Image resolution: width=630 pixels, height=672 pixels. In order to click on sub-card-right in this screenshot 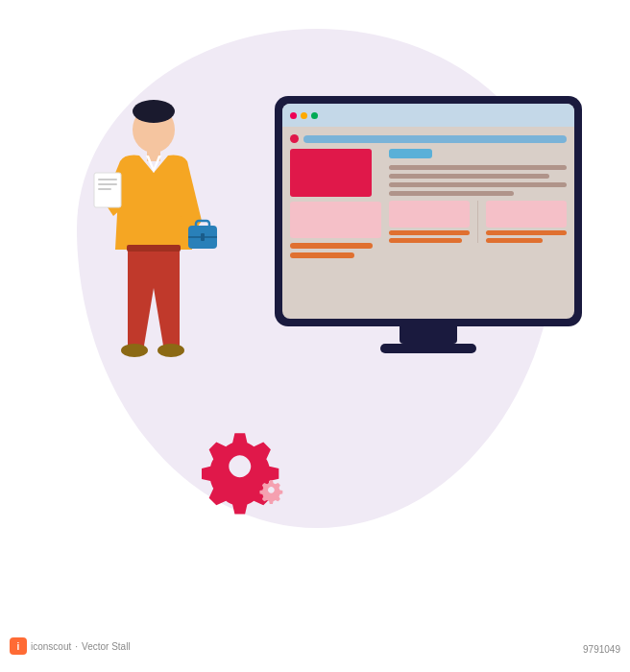, I will do `click(526, 222)`.